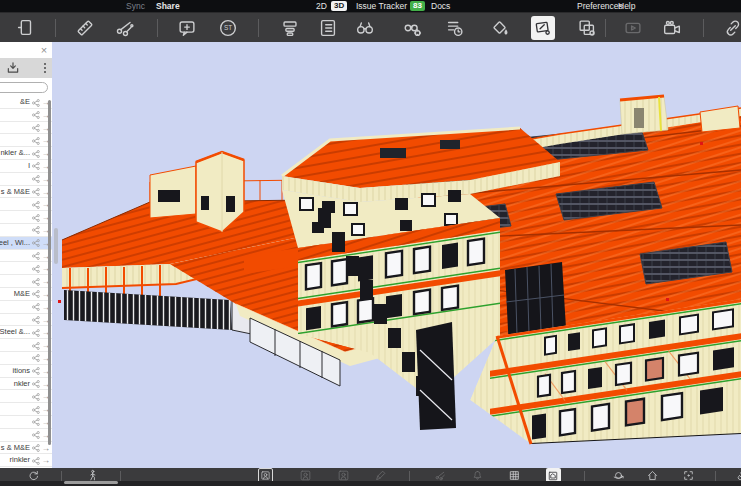 This screenshot has width=741, height=486. Describe the element at coordinates (26, 332) in the screenshot. I see `sheet-list-item: Steel &... →` at that location.